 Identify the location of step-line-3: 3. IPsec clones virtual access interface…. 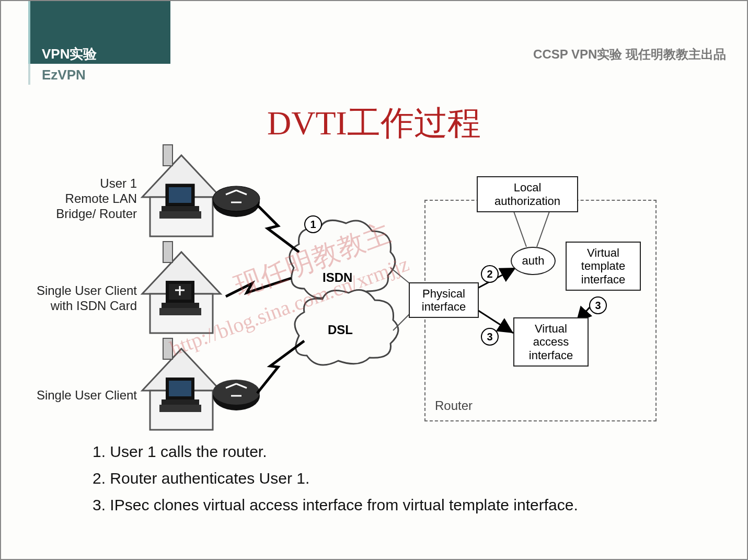
(336, 505).